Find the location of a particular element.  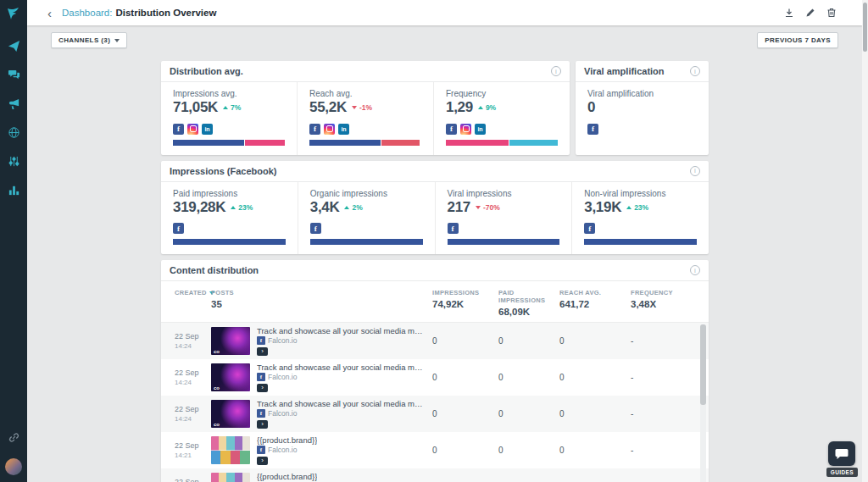

metric-nonviral-impressions: Non-viral impressions 3,19K 23% is located at coordinates (641, 219).